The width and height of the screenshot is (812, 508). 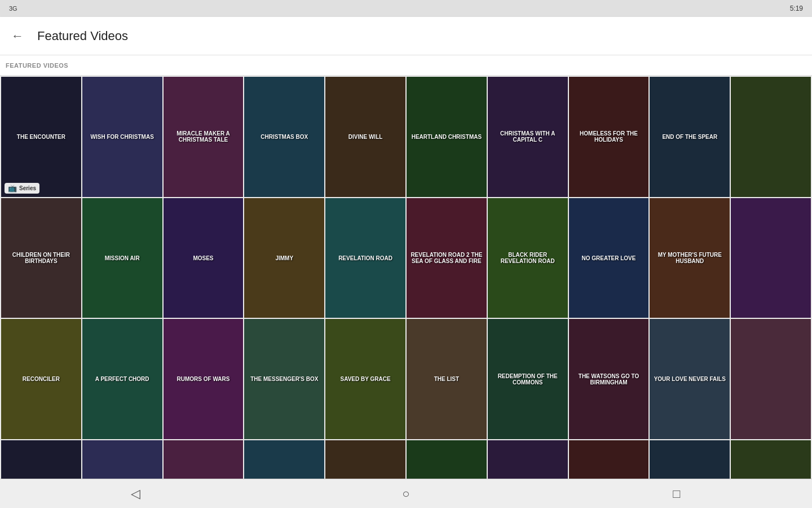 I want to click on video-poster: REDEMPTION OF THE COMMONS, so click(x=528, y=379).